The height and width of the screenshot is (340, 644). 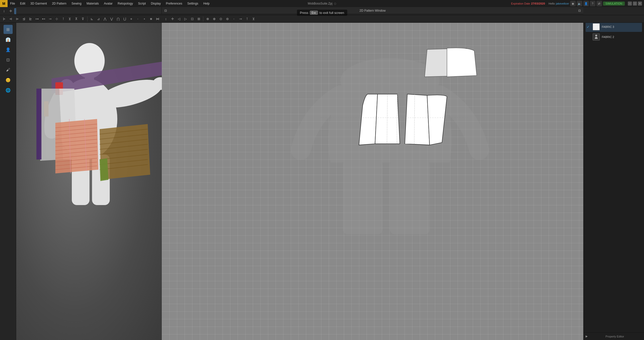 I want to click on fabric-list: ✓ FABRIC 3 ✓ FABRIC 2, so click(x=614, y=176).